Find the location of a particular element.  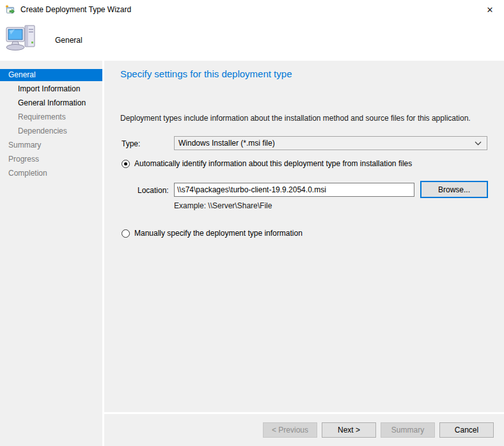

wizard-window-icon is located at coordinates (10, 10).